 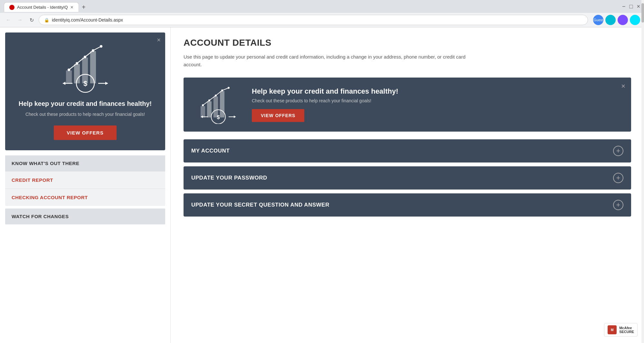 I want to click on promo-title-left: Help keep your credit and finances healt…, so click(x=85, y=104).